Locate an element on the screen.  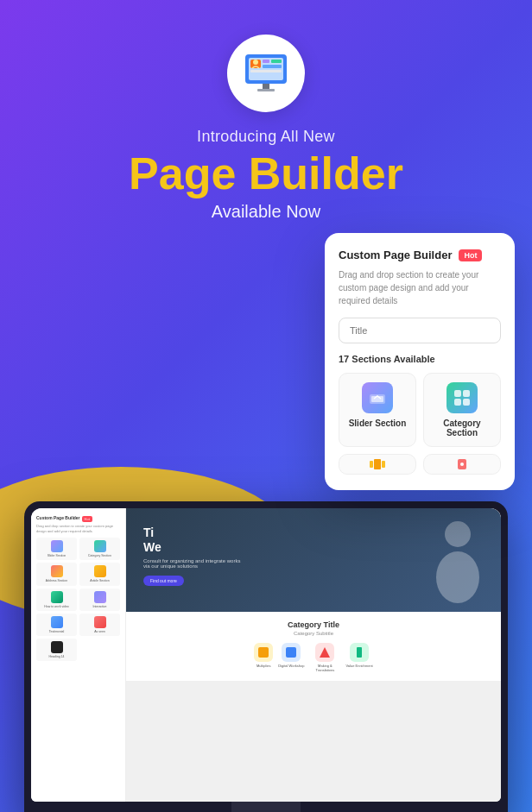
popup-card: Custom Page Builder Hot Drag and drop se… is located at coordinates (420, 362).